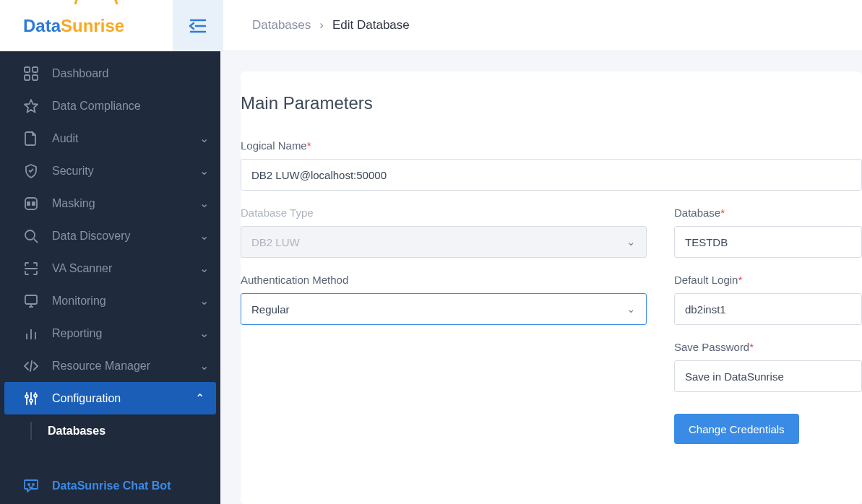  Describe the element at coordinates (31, 399) in the screenshot. I see `config-icon` at that location.